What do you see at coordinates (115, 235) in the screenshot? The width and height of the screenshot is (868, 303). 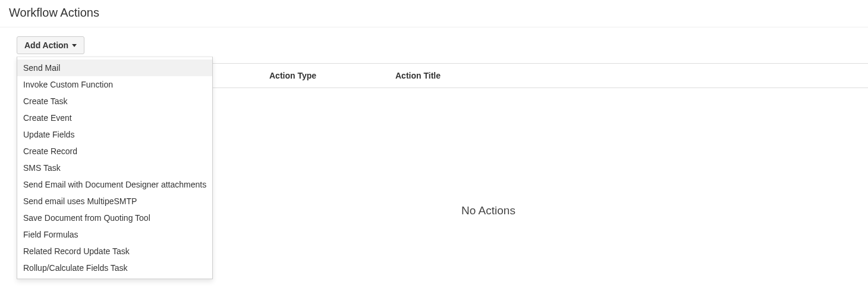 I see `dropdown-item-field-formulas: Field Formulas` at bounding box center [115, 235].